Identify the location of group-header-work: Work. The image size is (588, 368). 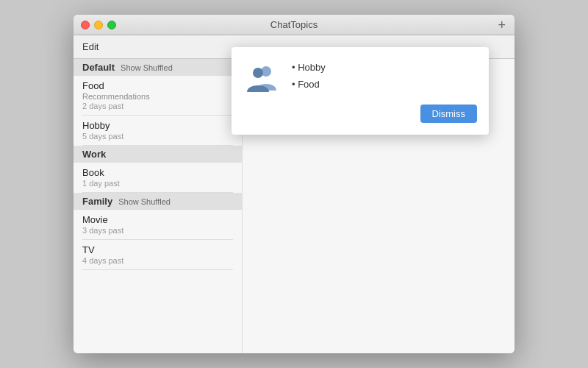
(157, 155).